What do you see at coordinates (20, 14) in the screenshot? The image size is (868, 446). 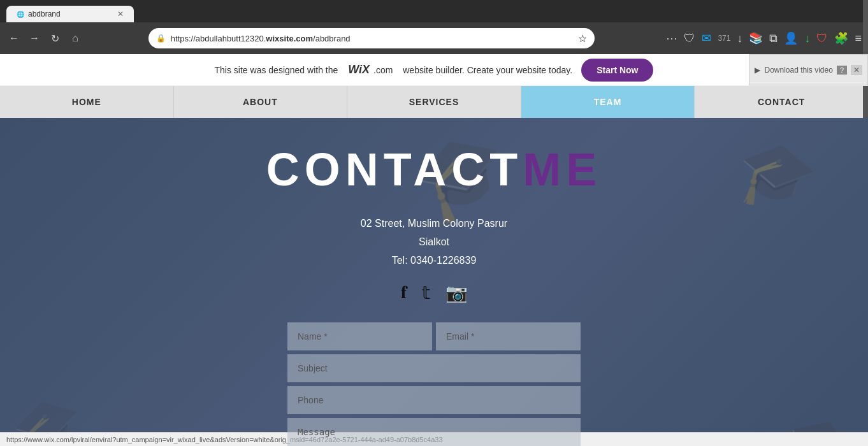 I see `tab-favicon: 🌐` at bounding box center [20, 14].